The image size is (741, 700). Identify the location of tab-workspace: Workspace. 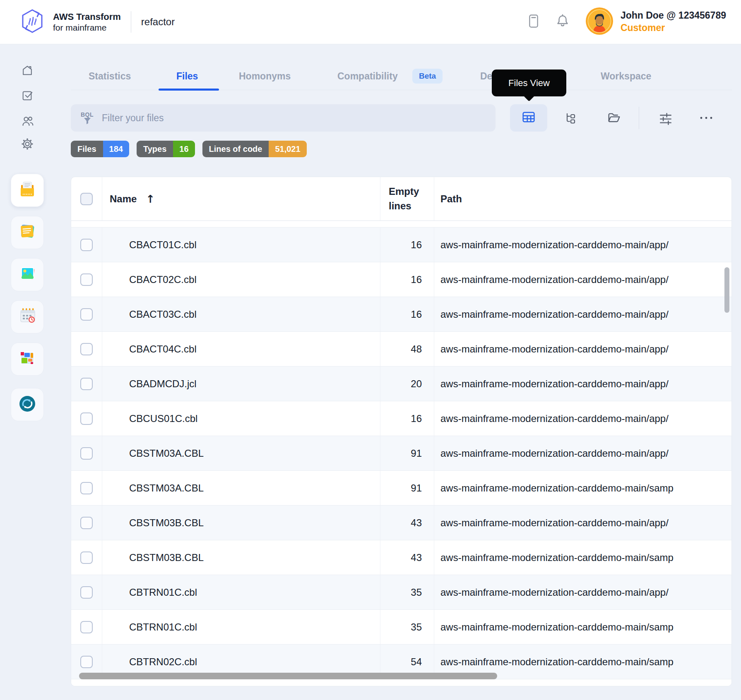
(626, 76).